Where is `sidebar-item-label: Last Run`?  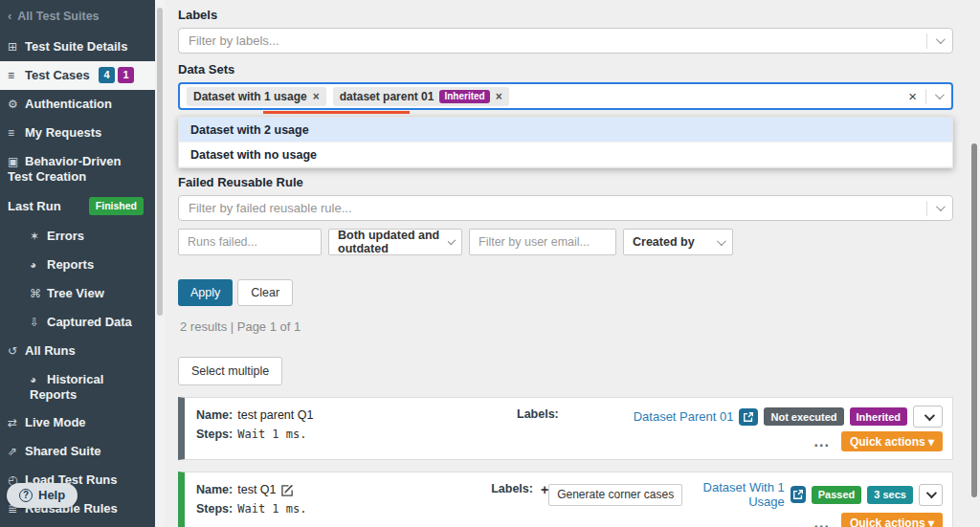
sidebar-item-label: Last Run is located at coordinates (34, 207).